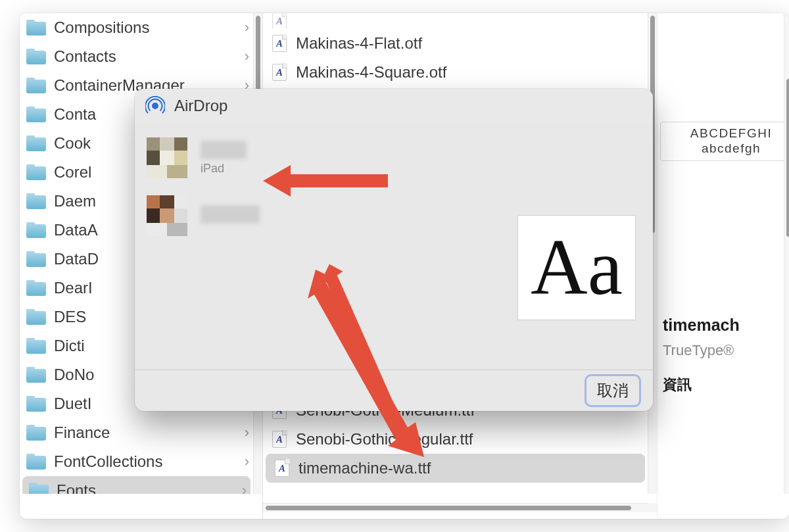 This screenshot has height=532, width=789. What do you see at coordinates (577, 268) in the screenshot?
I see `preview-glyphs: Aa` at bounding box center [577, 268].